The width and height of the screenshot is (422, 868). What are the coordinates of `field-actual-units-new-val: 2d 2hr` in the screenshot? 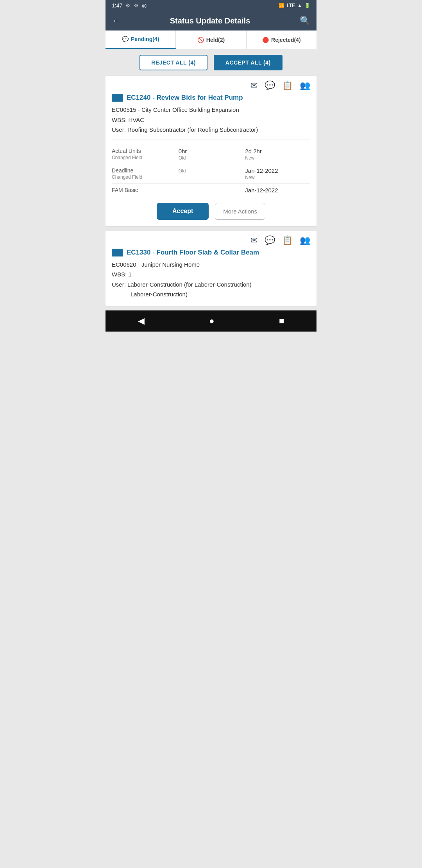 It's located at (277, 151).